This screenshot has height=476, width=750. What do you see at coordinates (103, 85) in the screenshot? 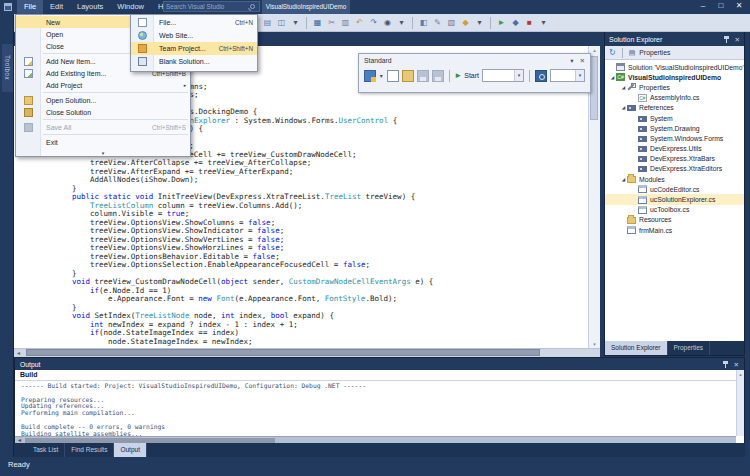
I see `menu-item-add-project: Add Project▸` at bounding box center [103, 85].